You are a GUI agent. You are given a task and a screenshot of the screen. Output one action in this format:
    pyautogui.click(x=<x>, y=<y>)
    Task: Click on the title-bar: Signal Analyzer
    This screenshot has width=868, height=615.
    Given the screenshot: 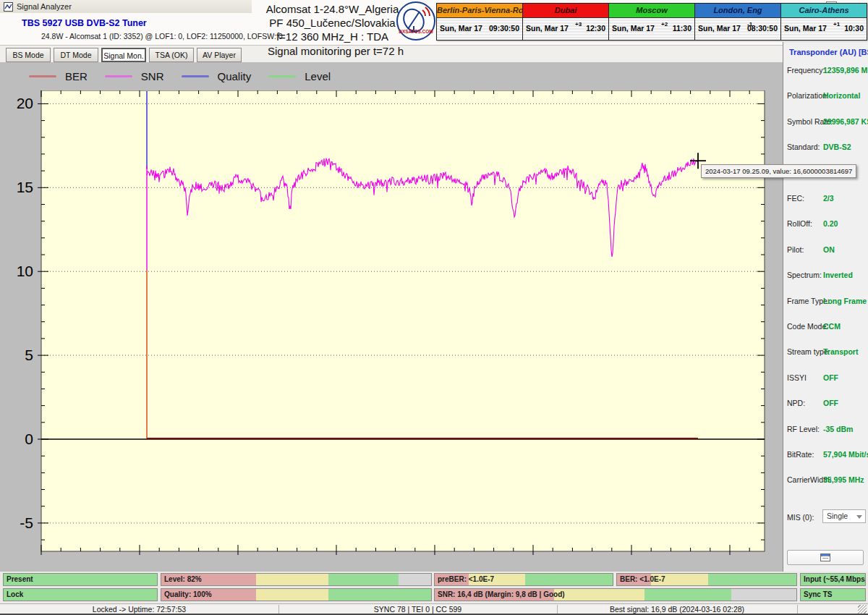 What is the action you would take?
    pyautogui.click(x=126, y=7)
    